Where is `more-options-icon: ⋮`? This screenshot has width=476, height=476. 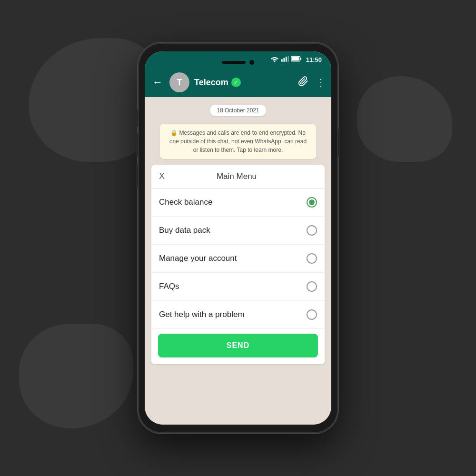 more-options-icon: ⋮ is located at coordinates (321, 82).